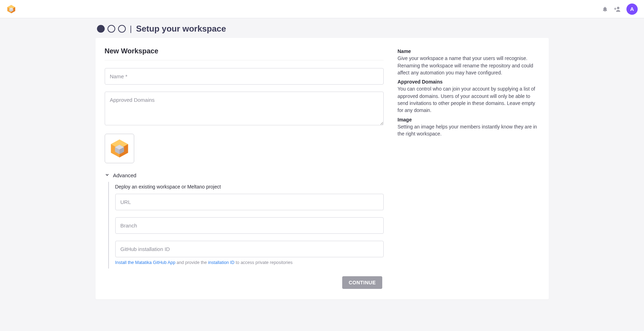  Describe the element at coordinates (246, 225) in the screenshot. I see `advanced-section: Deploy an existing workspace or Meltano …` at that location.